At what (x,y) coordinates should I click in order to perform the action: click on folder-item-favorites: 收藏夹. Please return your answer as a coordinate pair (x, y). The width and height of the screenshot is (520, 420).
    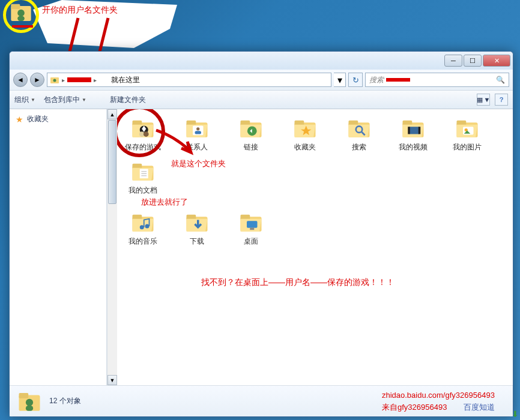
    Looking at the image, I should click on (305, 133).